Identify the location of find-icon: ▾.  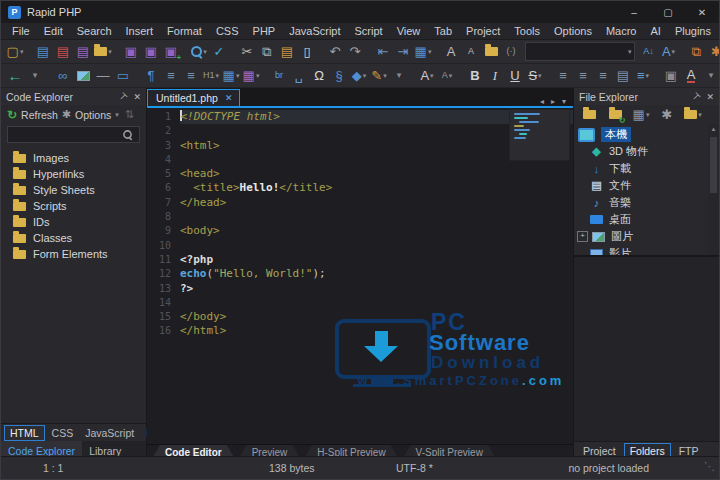
(199, 52).